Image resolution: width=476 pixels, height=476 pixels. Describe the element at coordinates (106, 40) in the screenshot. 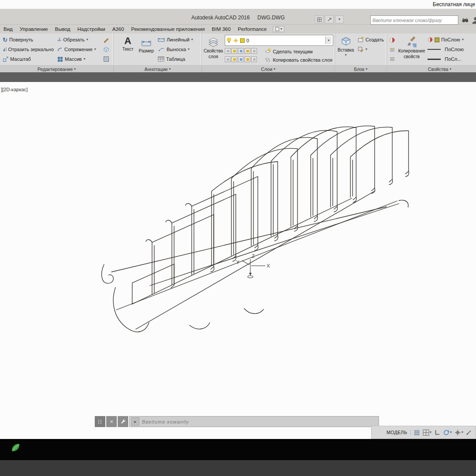

I see `draw-pencil-button` at that location.